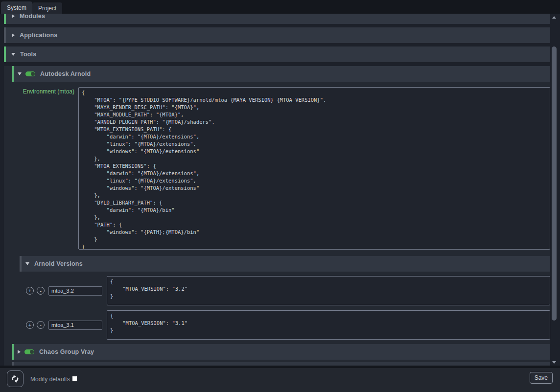  Describe the element at coordinates (288, 325) in the screenshot. I see `arnold-version-row: + - { "MTOA_VERSION": "3.1" }` at that location.